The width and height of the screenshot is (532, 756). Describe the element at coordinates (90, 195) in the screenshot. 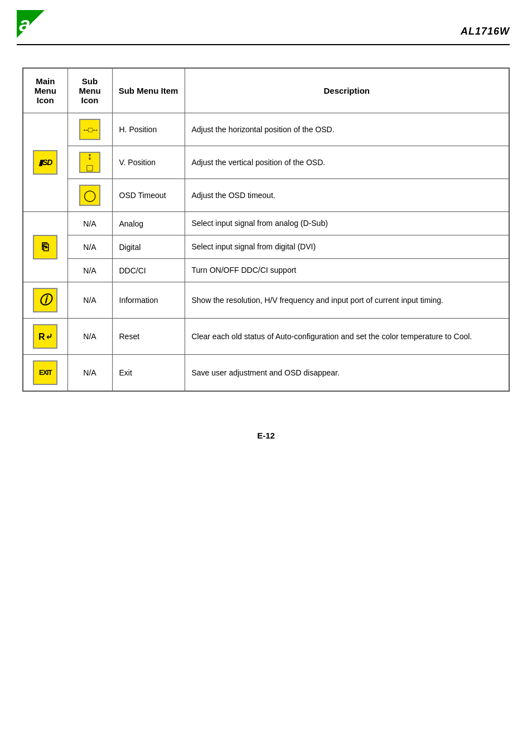

I see `sub-icon-clock: ◯` at that location.